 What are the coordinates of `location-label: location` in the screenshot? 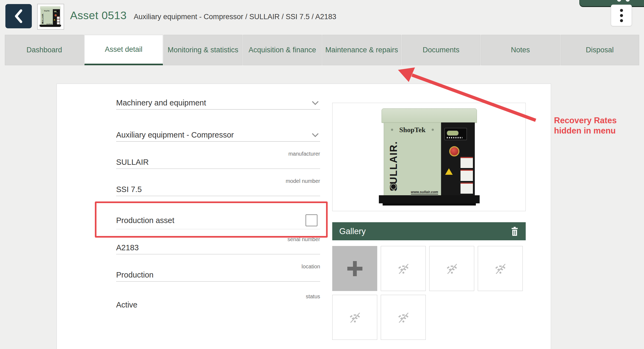 It's located at (218, 266).